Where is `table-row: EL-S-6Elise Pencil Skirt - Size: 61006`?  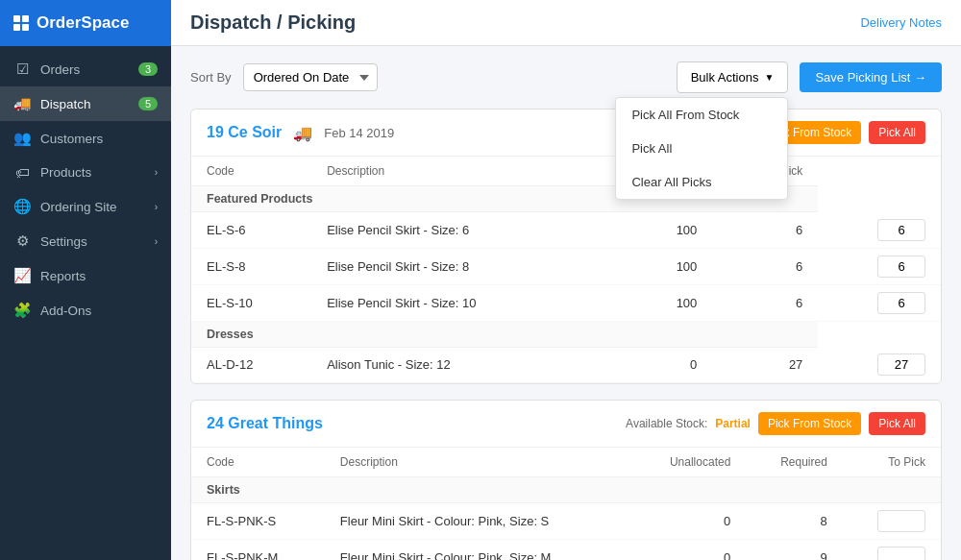
table-row: EL-S-6Elise Pencil Skirt - Size: 61006 is located at coordinates (566, 231).